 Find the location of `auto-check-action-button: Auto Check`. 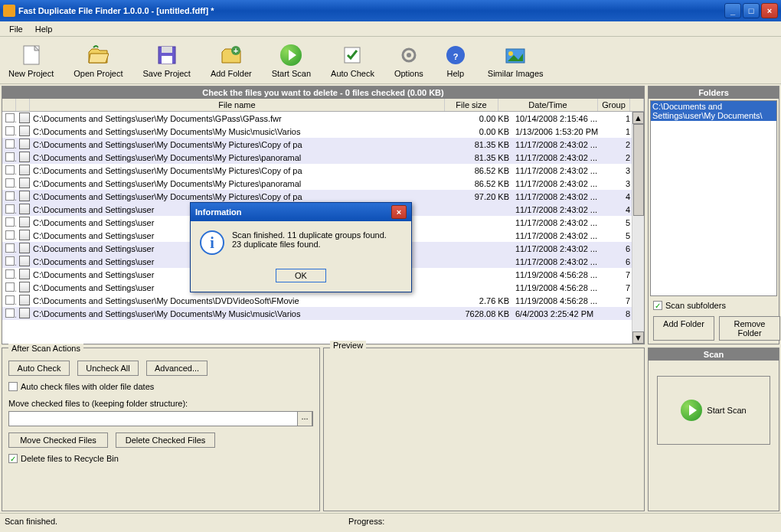

auto-check-action-button: Auto Check is located at coordinates (39, 368).